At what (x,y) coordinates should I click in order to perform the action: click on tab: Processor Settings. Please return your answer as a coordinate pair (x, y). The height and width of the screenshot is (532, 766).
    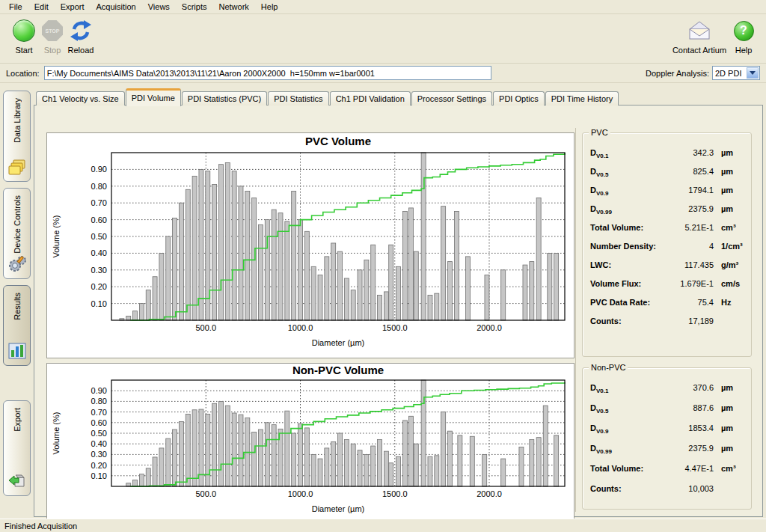
    Looking at the image, I should click on (452, 99).